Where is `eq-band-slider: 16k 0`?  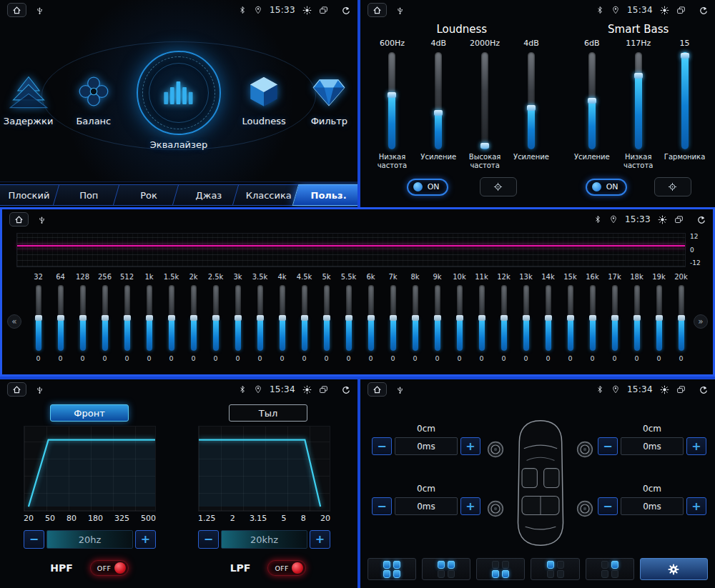
eq-band-slider: 16k 0 is located at coordinates (592, 318).